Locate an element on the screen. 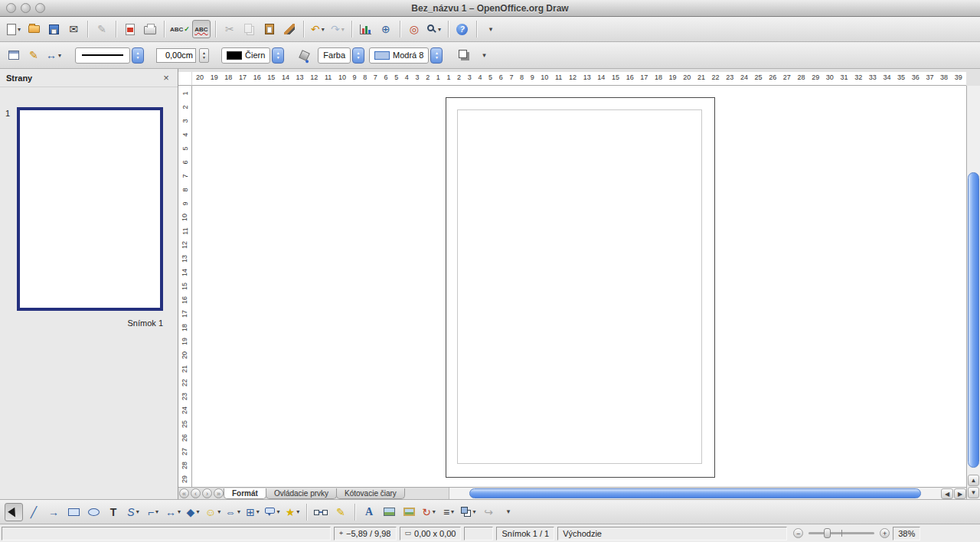  print-button is located at coordinates (150, 29).